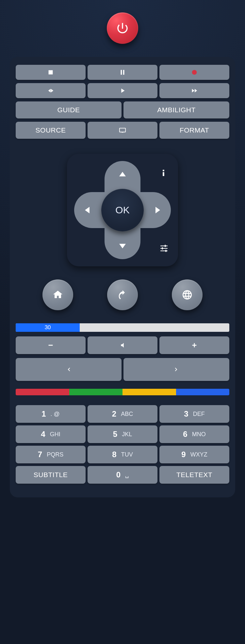 The width and height of the screenshot is (245, 644). I want to click on key-5: 5JKL, so click(122, 434).